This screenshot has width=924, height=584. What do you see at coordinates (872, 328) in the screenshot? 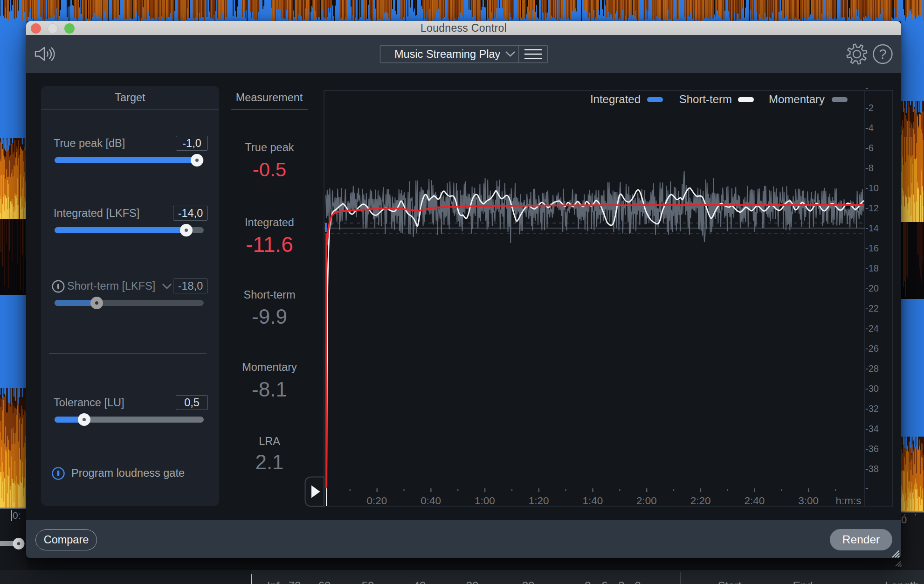
I see `svg-text: -24` at bounding box center [872, 328].